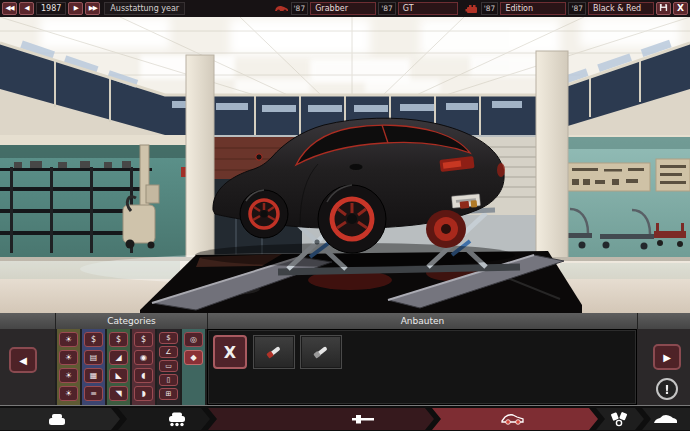 Image resolution: width=690 pixels, height=431 pixels. Describe the element at coordinates (68, 367) in the screenshot. I see `category-column-lights: ☀☀☀☀` at that location.